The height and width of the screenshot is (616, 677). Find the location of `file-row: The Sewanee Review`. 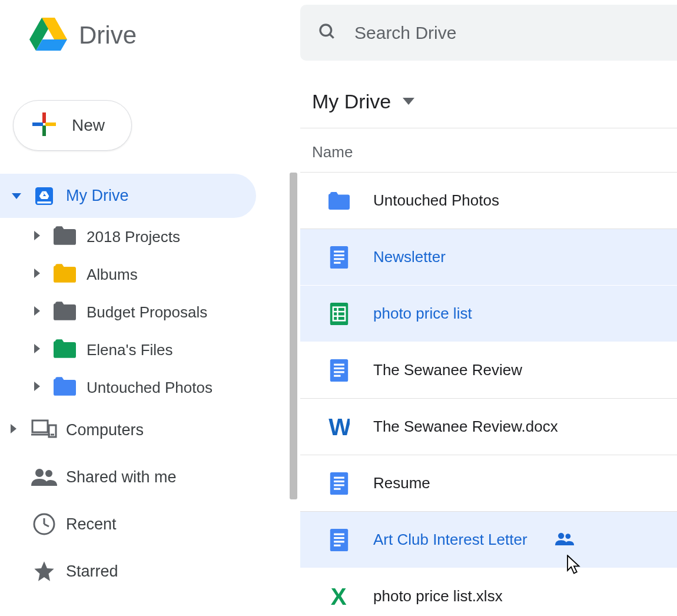

file-row: The Sewanee Review is located at coordinates (489, 370).